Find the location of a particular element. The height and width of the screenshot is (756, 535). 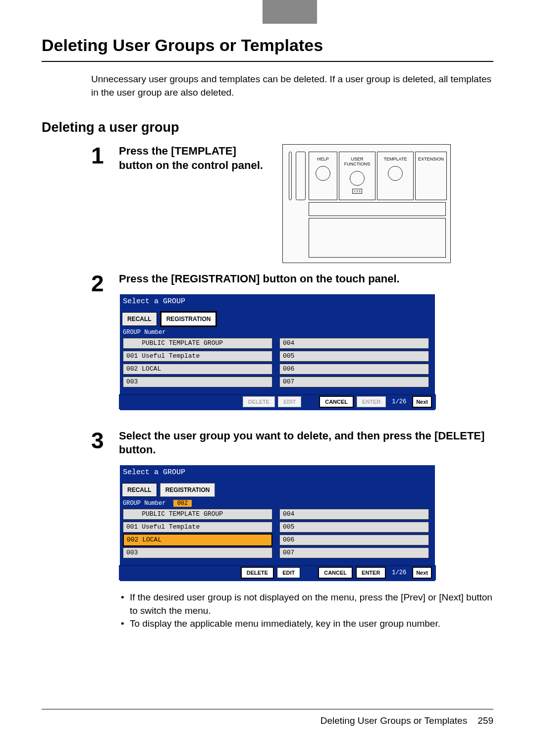

intro-text: Unnecessary user groups and templates ca… is located at coordinates (292, 86).